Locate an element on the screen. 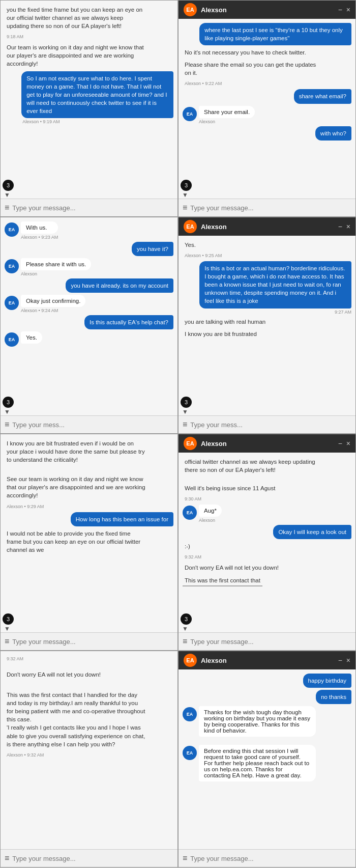  msg-3-3: Is this actually EA's help chat? is located at coordinates (129, 322).